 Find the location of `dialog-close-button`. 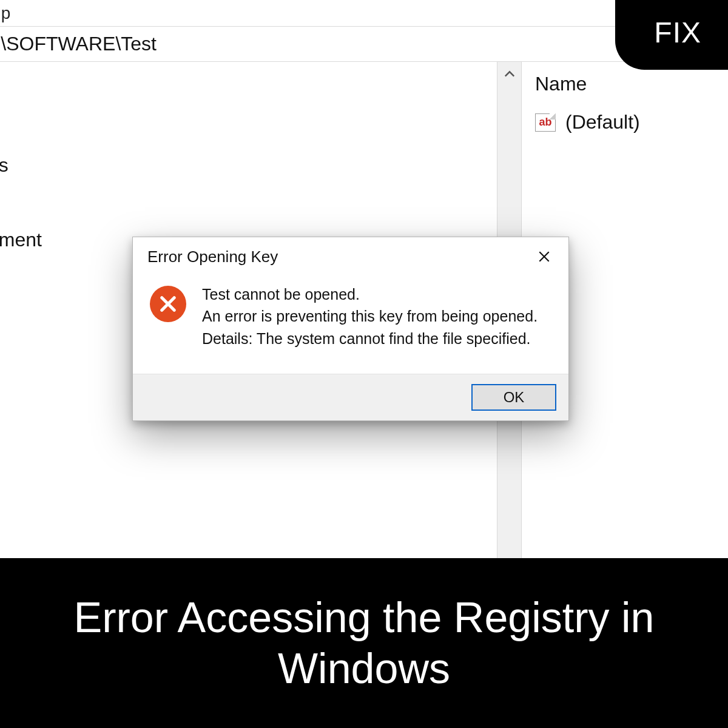

dialog-close-button is located at coordinates (544, 257).